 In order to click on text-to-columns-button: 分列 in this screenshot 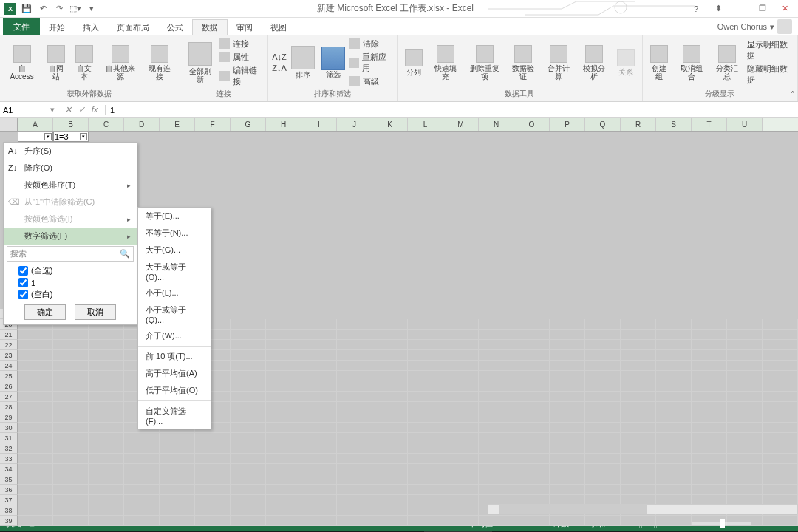, I will do `click(414, 62)`.